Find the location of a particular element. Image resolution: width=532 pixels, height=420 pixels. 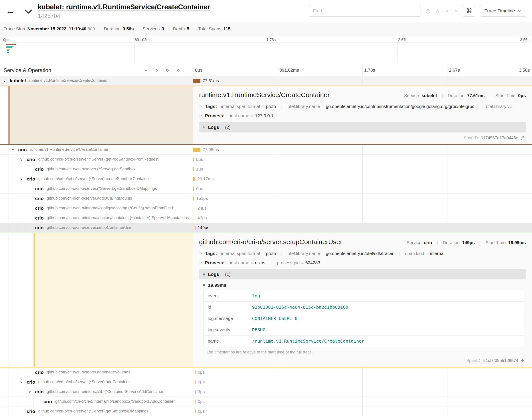

span-name-cell: ∨ kubelet runtime.v1.RuntimeService/Crea… is located at coordinates (96, 81).